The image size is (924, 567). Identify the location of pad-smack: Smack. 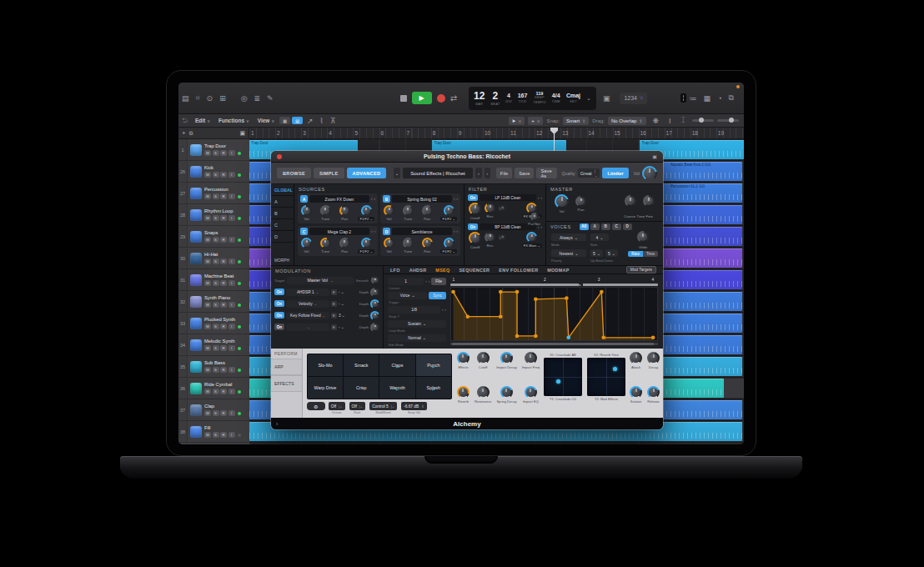
(361, 365).